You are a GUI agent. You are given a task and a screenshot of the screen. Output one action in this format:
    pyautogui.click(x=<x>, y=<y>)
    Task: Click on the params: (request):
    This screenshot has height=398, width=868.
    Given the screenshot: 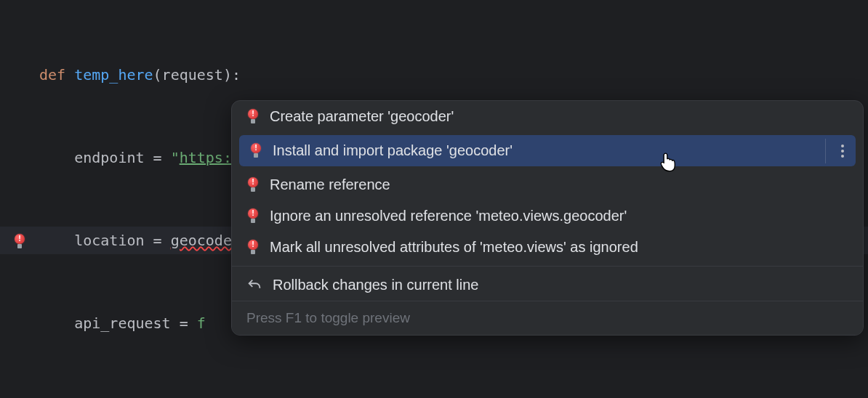 What is the action you would take?
    pyautogui.click(x=197, y=75)
    